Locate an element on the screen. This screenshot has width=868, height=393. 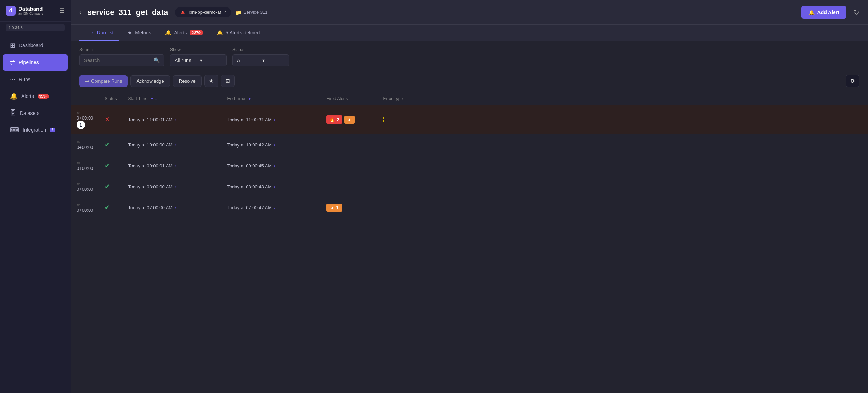
resolve-button: Resolve is located at coordinates (187, 81).